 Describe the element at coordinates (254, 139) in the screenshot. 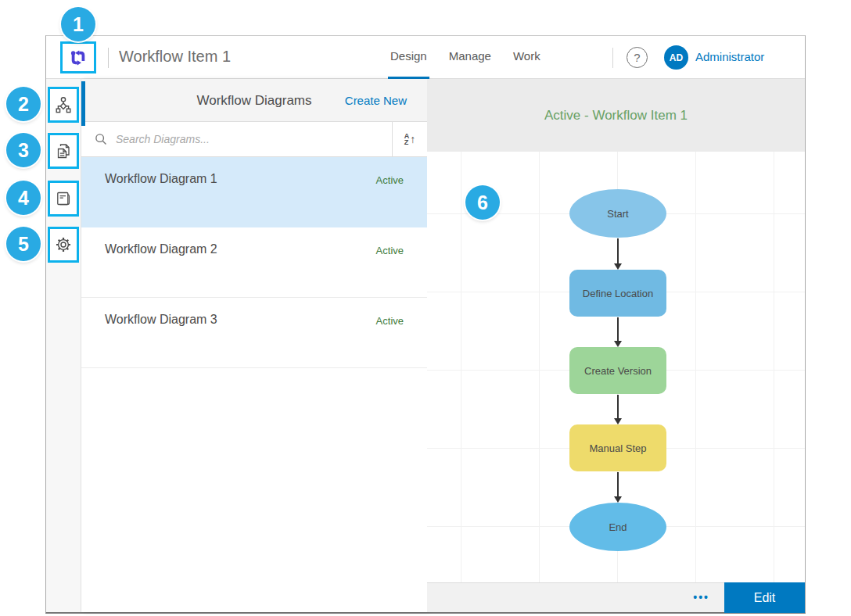

I see `search-row: AZ ↑` at that location.